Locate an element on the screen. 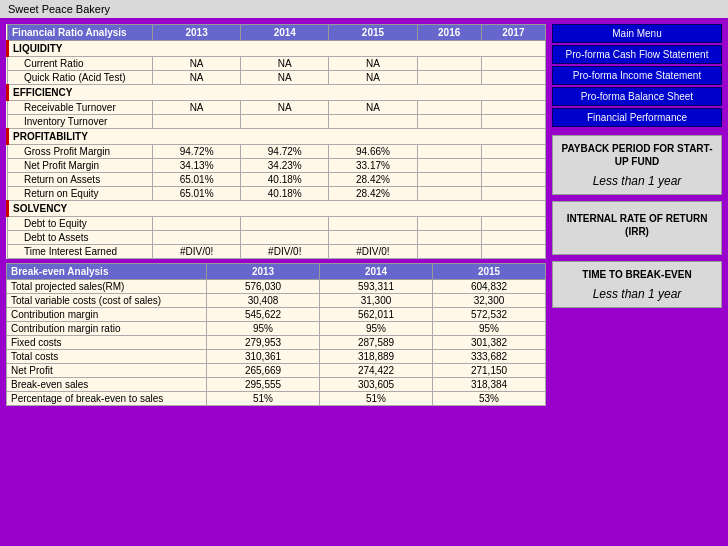  breakeven-col-header-2015: 2015 is located at coordinates (490, 272).